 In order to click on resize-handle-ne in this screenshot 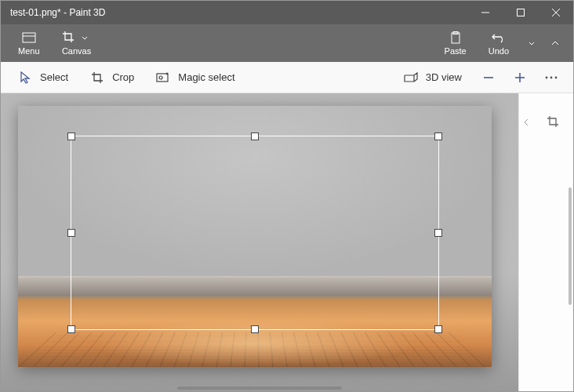, I will do `click(438, 136)`.